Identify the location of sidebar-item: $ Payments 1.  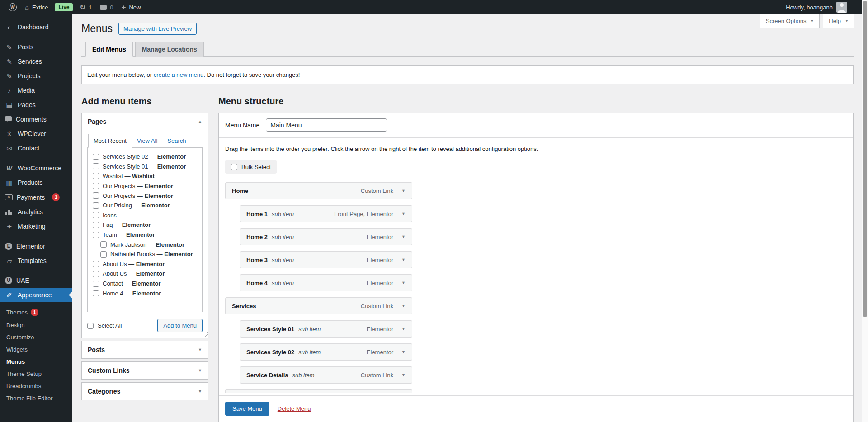
(36, 197).